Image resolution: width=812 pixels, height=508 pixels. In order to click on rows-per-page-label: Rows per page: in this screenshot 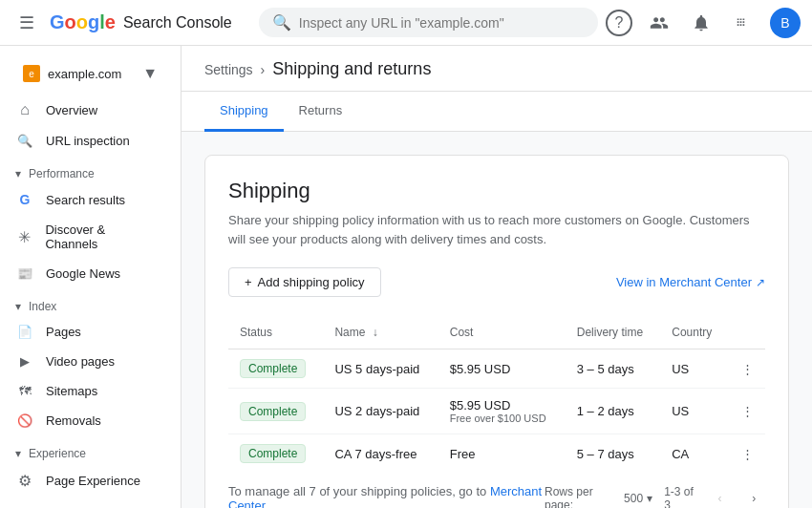, I will do `click(579, 497)`.